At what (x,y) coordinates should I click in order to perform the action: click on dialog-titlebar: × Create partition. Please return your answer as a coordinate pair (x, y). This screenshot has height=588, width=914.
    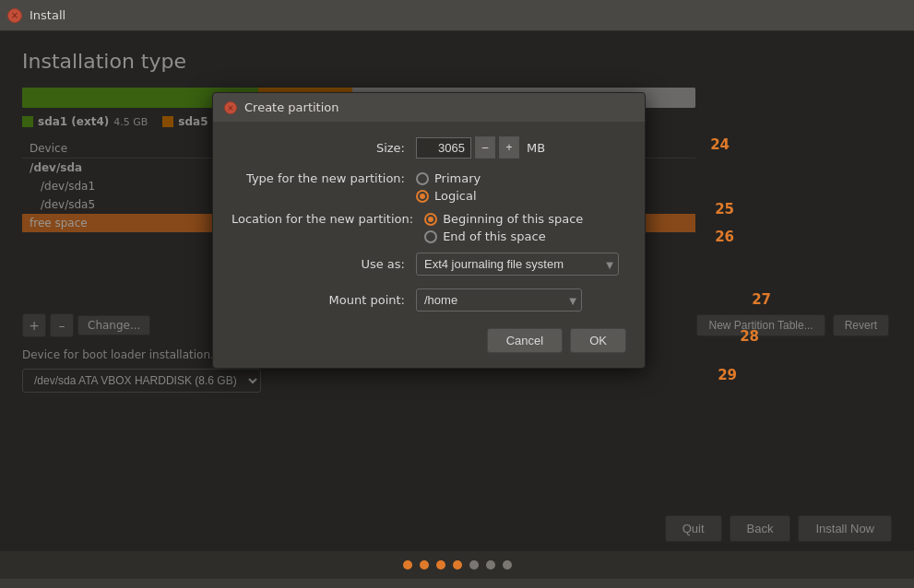
    Looking at the image, I should click on (429, 107).